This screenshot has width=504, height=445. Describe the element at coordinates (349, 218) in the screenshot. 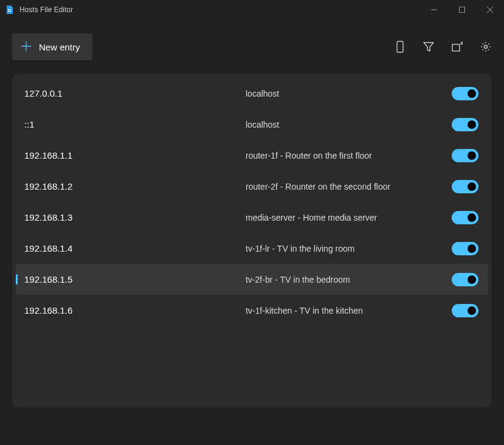

I see `host-name: media-server - Home media server` at that location.